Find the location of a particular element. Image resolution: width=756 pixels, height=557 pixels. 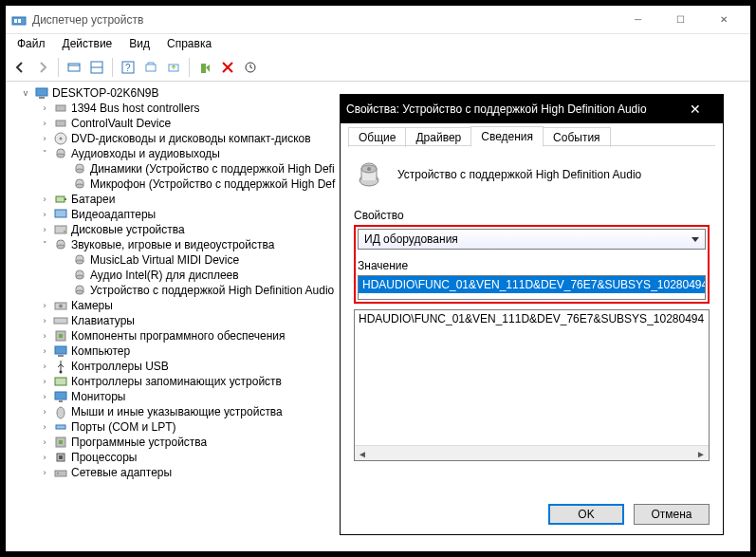

monitor-icon is located at coordinates (61, 397).